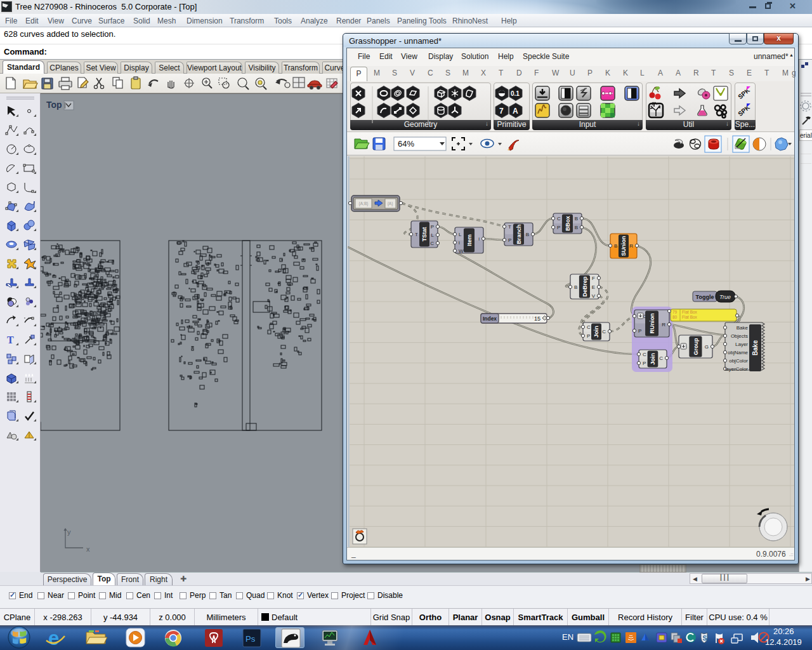 Image resolution: width=812 pixels, height=650 pixels. Describe the element at coordinates (707, 347) in the screenshot. I see `svg-text: G` at that location.